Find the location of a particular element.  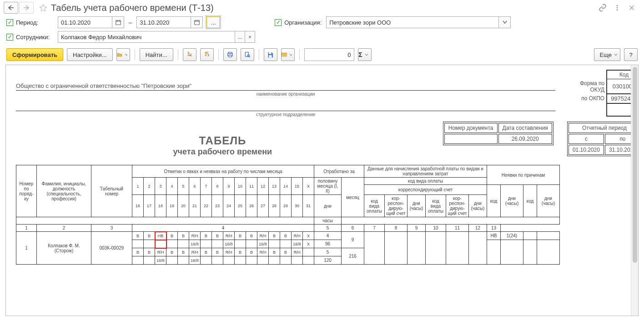

page-title: Табель учета рабочего времени (Т-13) is located at coordinates (324, 8).